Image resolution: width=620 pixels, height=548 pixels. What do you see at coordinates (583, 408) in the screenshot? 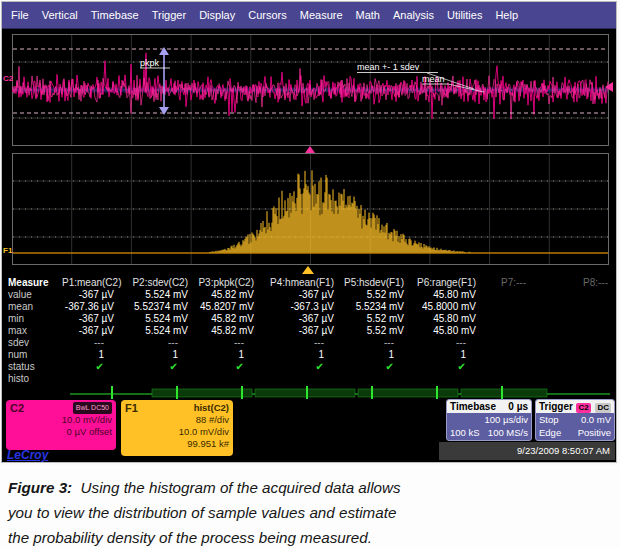
I see `trigger-source-badge: C2` at bounding box center [583, 408].